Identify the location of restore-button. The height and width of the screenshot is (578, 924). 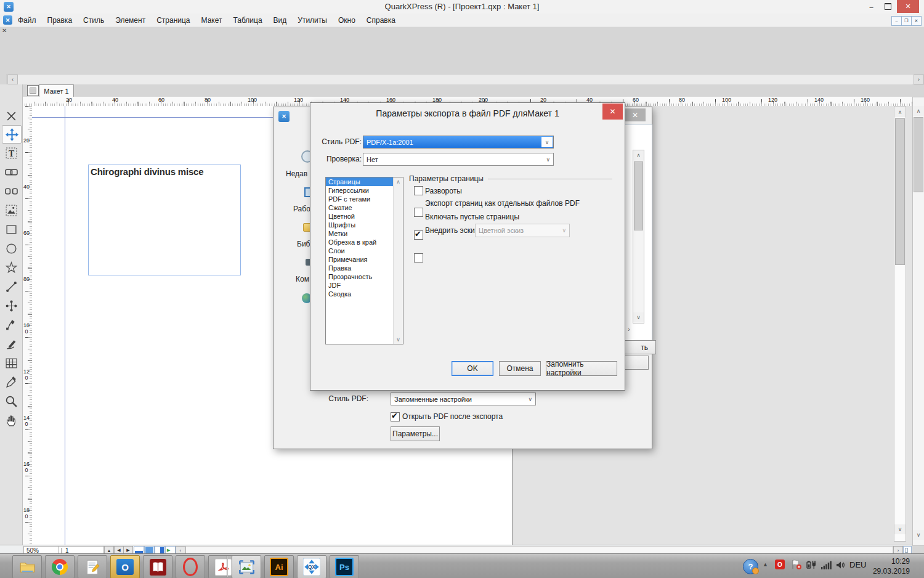
(888, 6).